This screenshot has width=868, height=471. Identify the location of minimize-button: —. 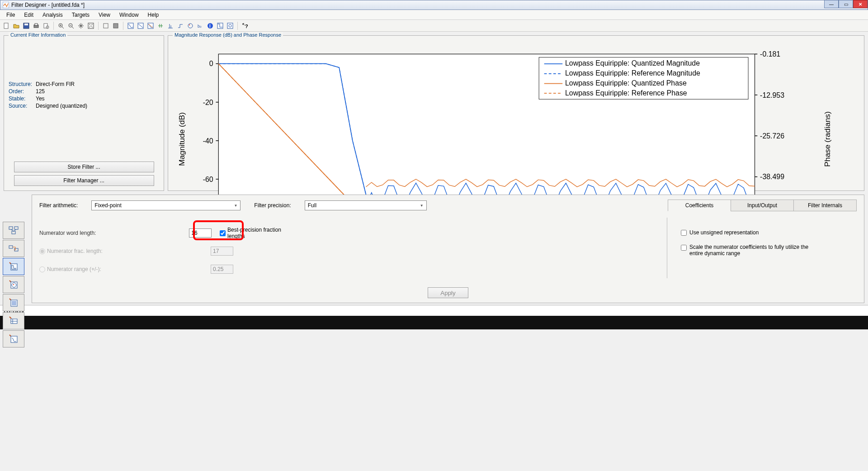
(831, 4).